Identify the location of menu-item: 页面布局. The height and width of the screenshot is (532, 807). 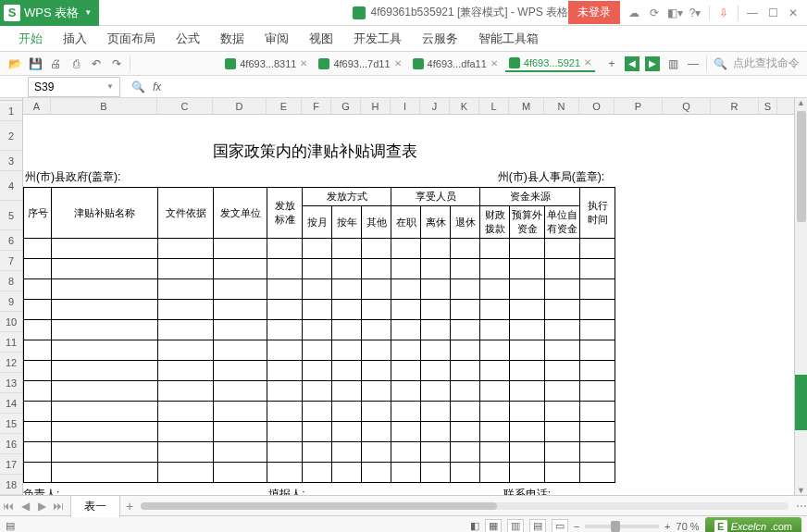
(131, 39).